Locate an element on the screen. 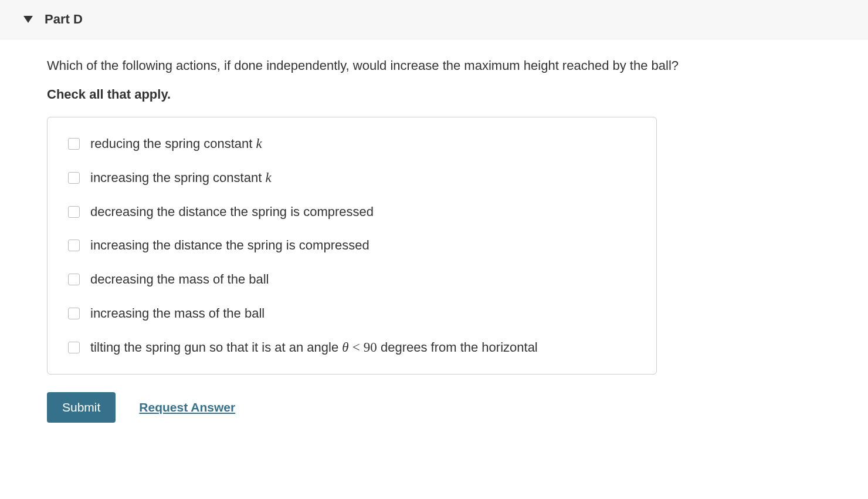  option-row: decreasing the distance the spring is co… is located at coordinates (352, 212).